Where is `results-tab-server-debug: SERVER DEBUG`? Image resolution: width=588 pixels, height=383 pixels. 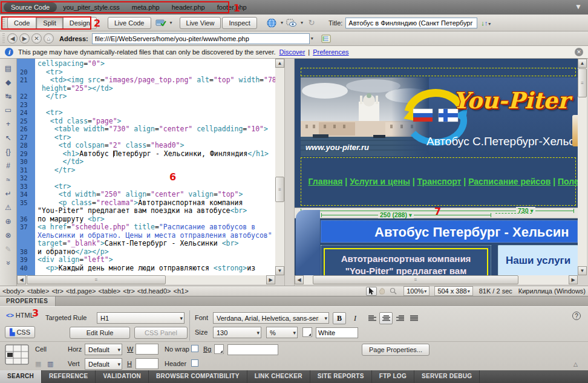 results-tab-server-debug: SERVER DEBUG is located at coordinates (447, 376).